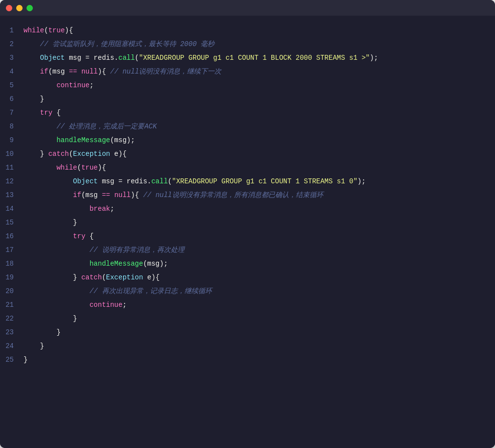 This screenshot has width=495, height=448. Describe the element at coordinates (247, 154) in the screenshot. I see `line-10: 10 } catch(Exception e){` at that location.